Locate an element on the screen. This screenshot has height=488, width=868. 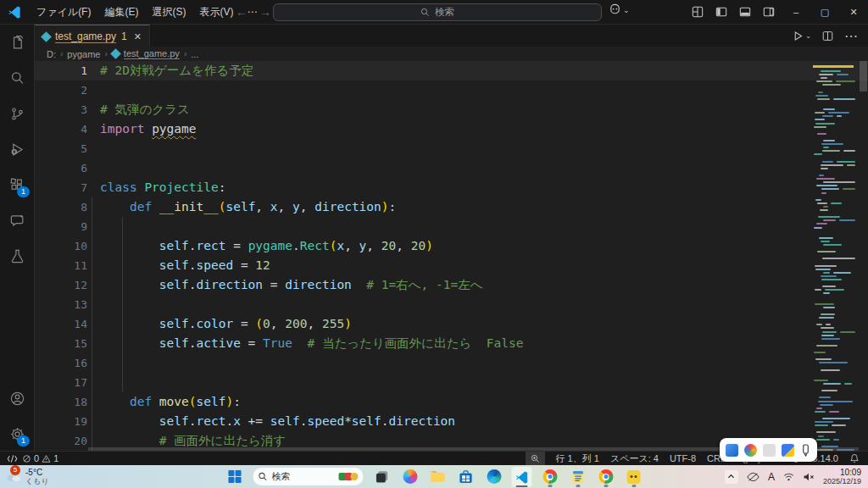
edge-browser-icon is located at coordinates (494, 477).